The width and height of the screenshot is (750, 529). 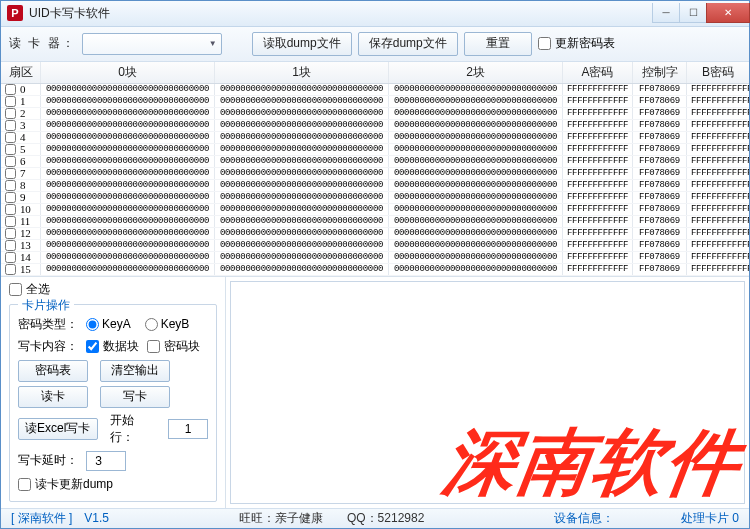 What do you see at coordinates (60, 518) in the screenshot?
I see `status-version: [ 深南软件 ] V1.5` at bounding box center [60, 518].